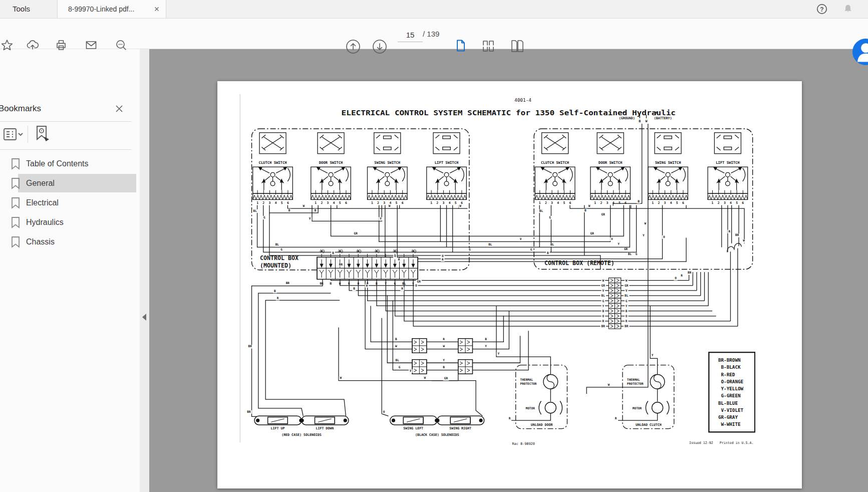 This screenshot has width=868, height=492. Describe the element at coordinates (42, 134) in the screenshot. I see `expand-bookmark-icon` at that location.